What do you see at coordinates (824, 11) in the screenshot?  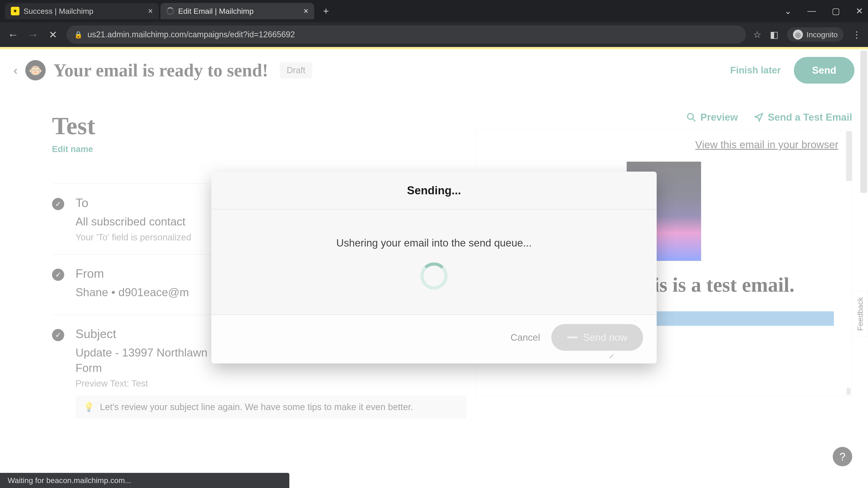 I see `window-controls: ⌄ ― ▢ ✕` at bounding box center [824, 11].